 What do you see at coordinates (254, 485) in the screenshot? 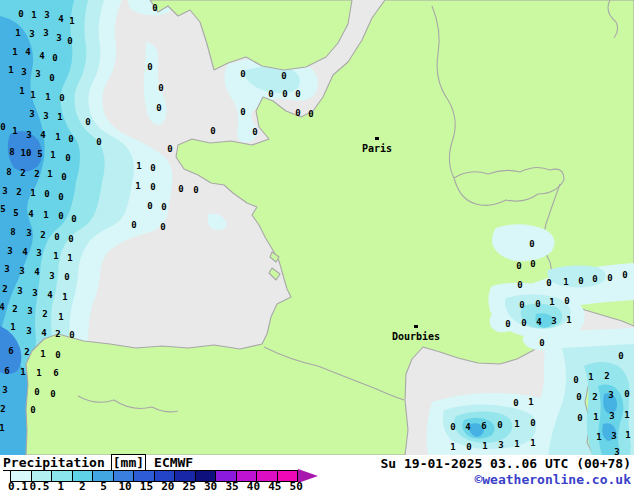
I see `colorbar-tick: 40` at bounding box center [254, 485].